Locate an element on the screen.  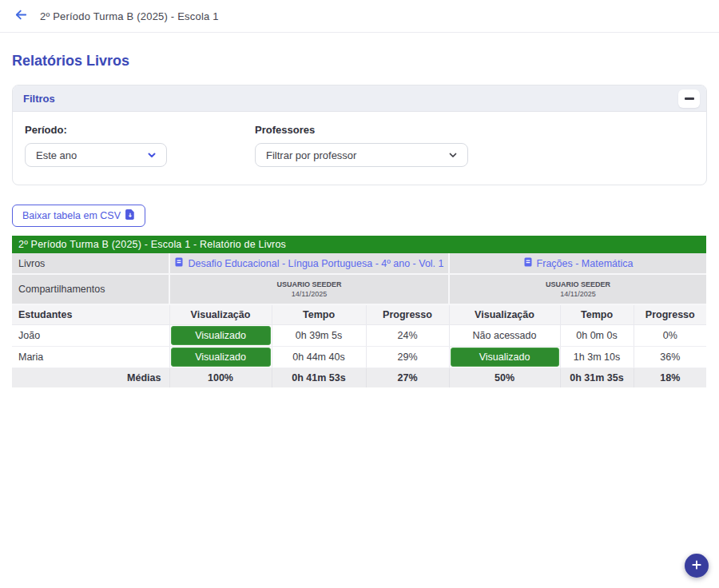
professors-select-value: Filtrar por professor is located at coordinates (312, 155).